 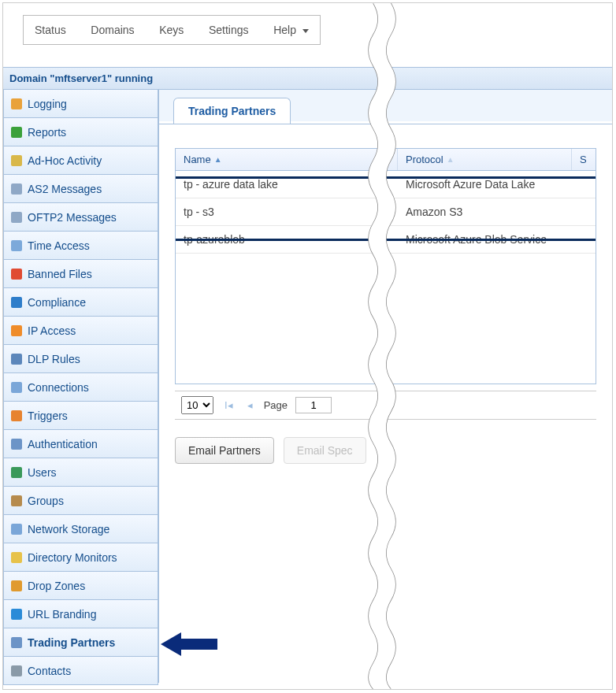 What do you see at coordinates (80, 643) in the screenshot?
I see `sidebar-item-trading-partners: Trading Partners` at bounding box center [80, 643].